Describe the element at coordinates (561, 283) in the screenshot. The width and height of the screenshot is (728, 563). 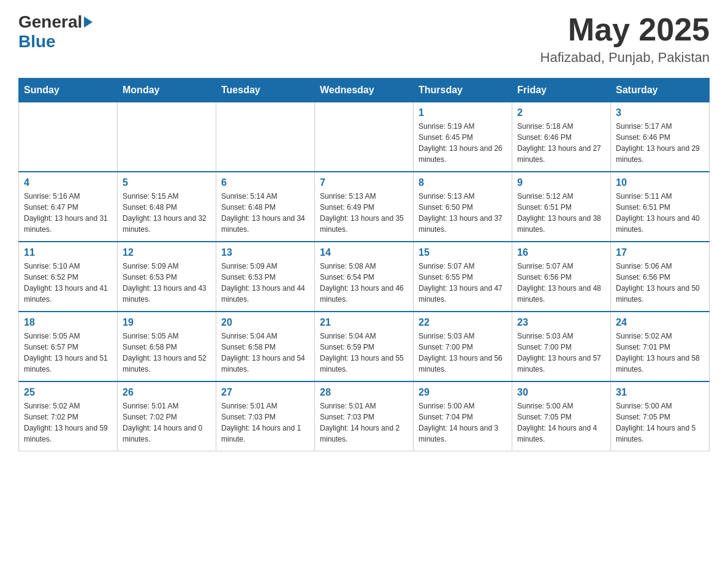
I see `day-info: Sunrise: 5:07 AM Sunset: 6:56 PM Dayligh…` at that location.